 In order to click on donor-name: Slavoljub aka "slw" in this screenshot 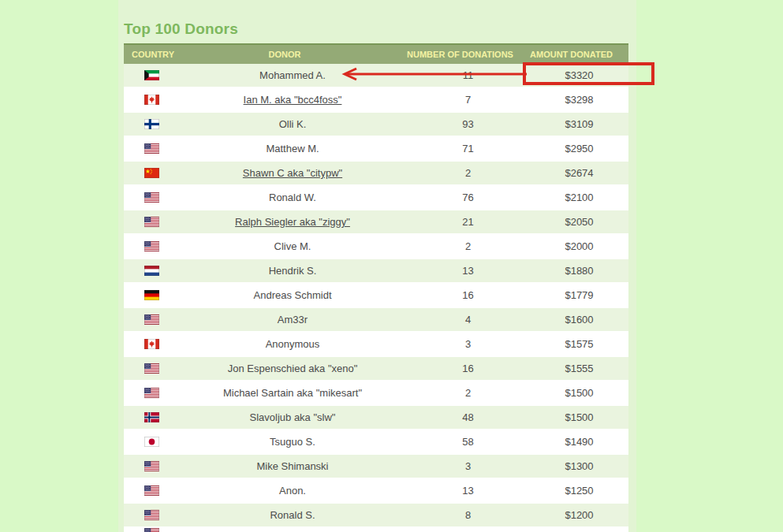, I will do `click(293, 418)`.